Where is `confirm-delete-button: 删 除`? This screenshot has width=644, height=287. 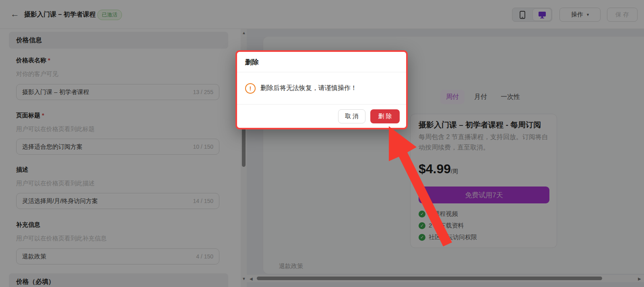 confirm-delete-button: 删 除 is located at coordinates (385, 117).